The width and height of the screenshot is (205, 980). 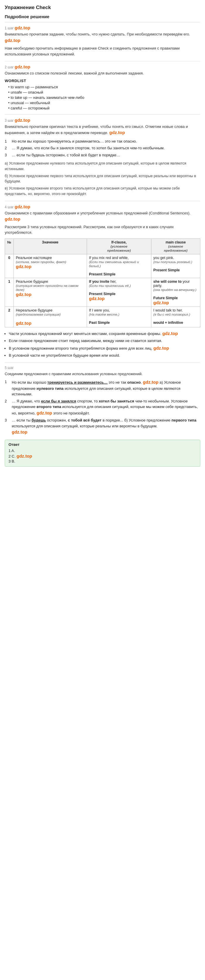 What do you see at coordinates (102, 292) in the screenshot?
I see `table-row-1: 1 Реальное будущее (ситуация может произ…` at bounding box center [102, 292].